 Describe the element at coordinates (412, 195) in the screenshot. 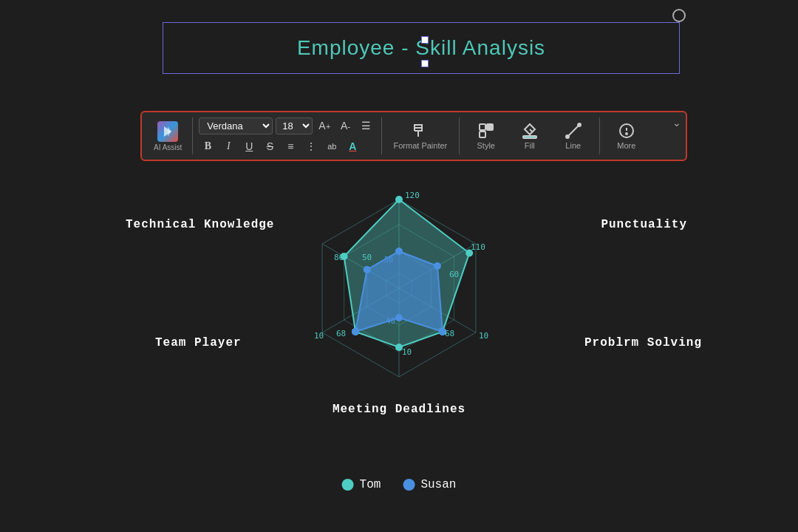

I see `svg-text: 120` at that location.